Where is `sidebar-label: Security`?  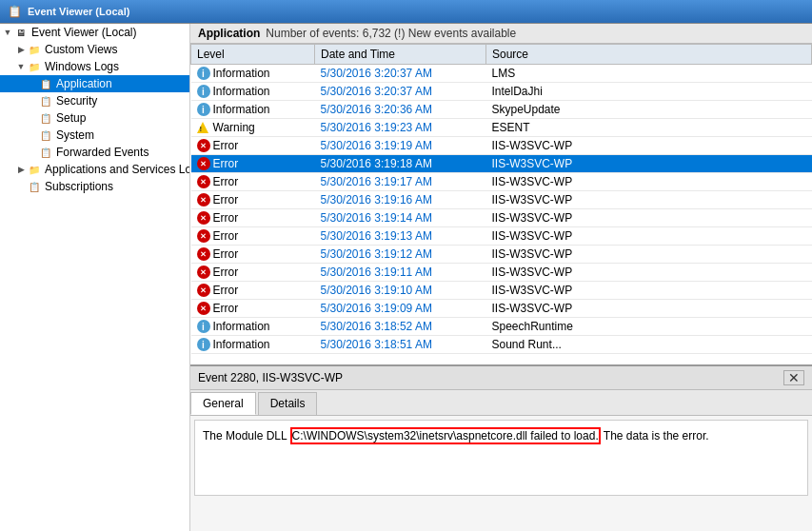 sidebar-label: Security is located at coordinates (76, 101).